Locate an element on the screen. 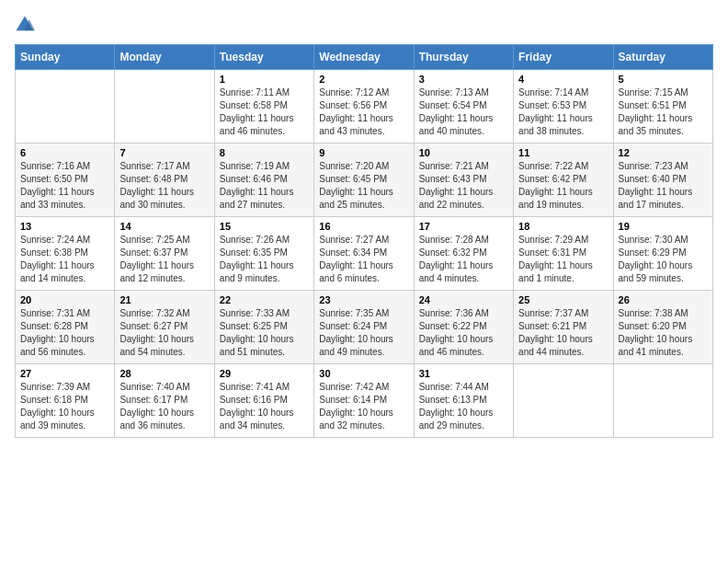 The height and width of the screenshot is (563, 728). header-day-sunday: Sunday is located at coordinates (65, 57).